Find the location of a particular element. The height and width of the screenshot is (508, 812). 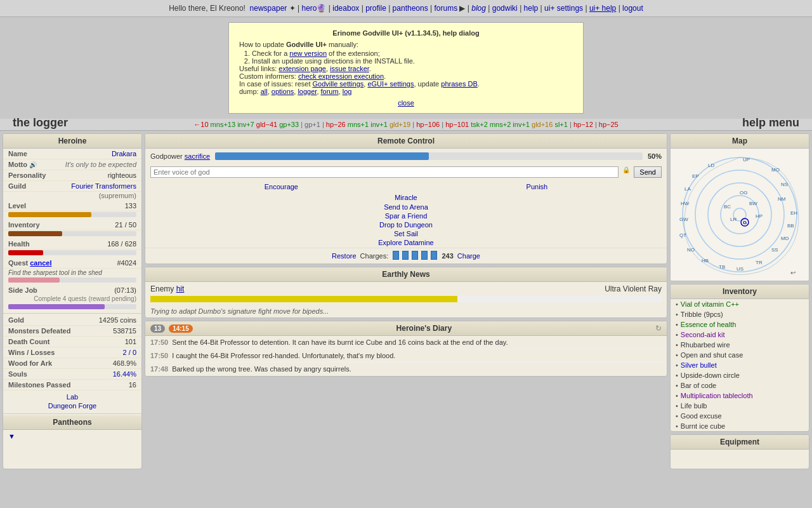

rc-actions-row: Encourage Punish is located at coordinates (406, 187).